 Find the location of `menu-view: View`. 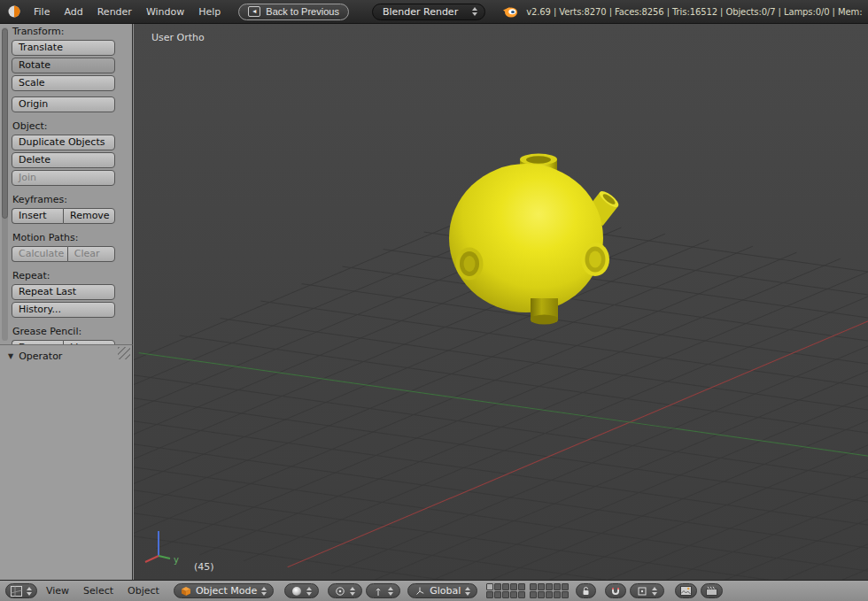

menu-view: View is located at coordinates (58, 591).